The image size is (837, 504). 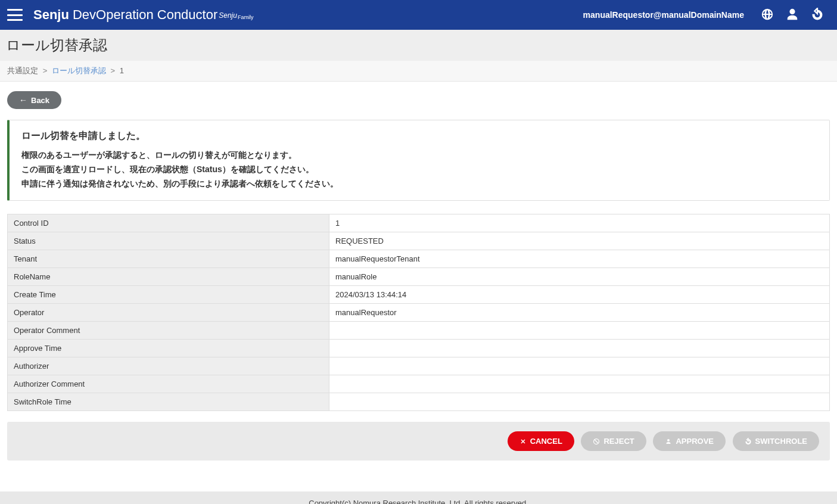 I want to click on breadcrumb-link: ロール切替承認, so click(x=79, y=70).